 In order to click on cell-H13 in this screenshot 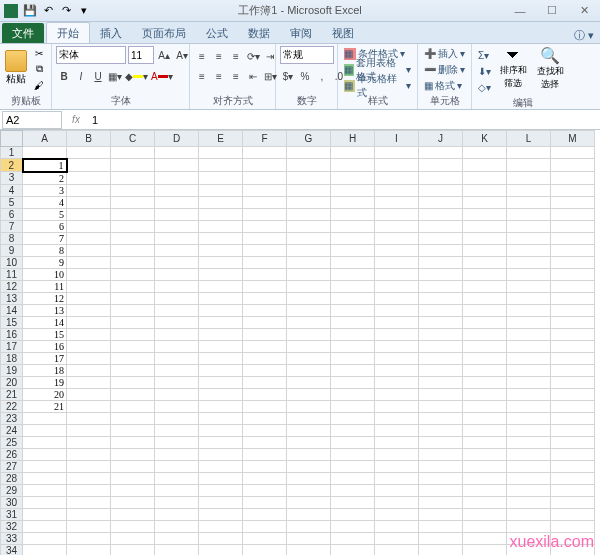, I will do `click(353, 298)`.